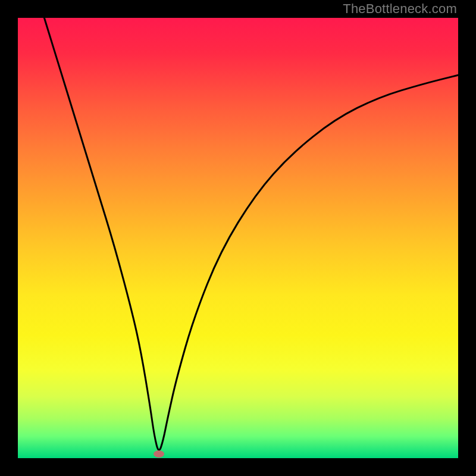 The width and height of the screenshot is (476, 476). Describe the element at coordinates (400, 9) in the screenshot. I see `watermark-text: TheBottleneck.com` at that location.